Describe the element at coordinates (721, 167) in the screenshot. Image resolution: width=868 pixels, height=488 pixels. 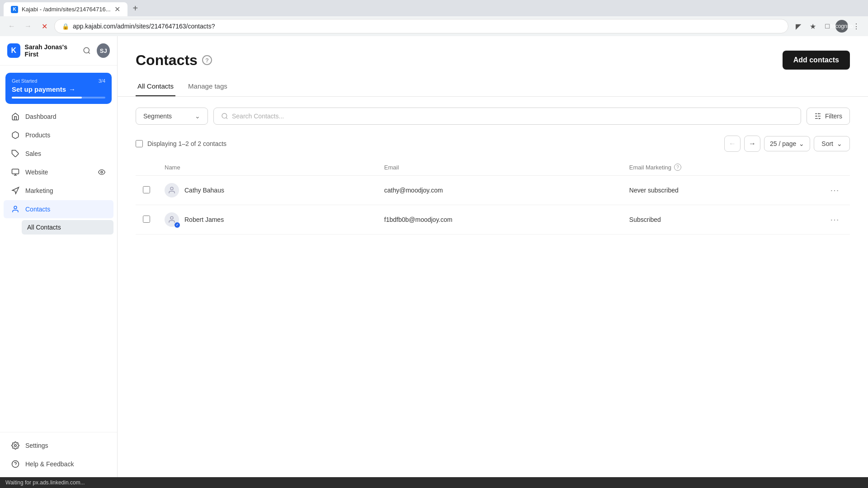
I see `email-marketing-column-header: Email Marketing ?` at that location.